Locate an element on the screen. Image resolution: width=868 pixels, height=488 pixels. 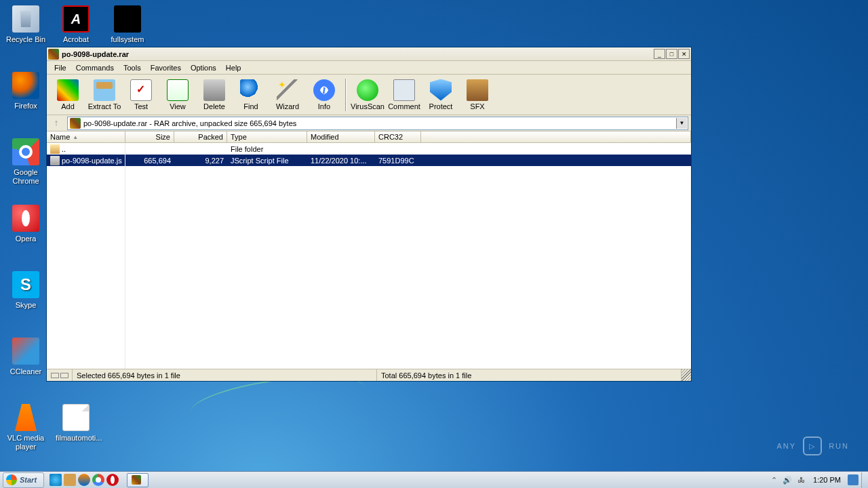
desktop-icon-skype: SSkype is located at coordinates (26, 290).